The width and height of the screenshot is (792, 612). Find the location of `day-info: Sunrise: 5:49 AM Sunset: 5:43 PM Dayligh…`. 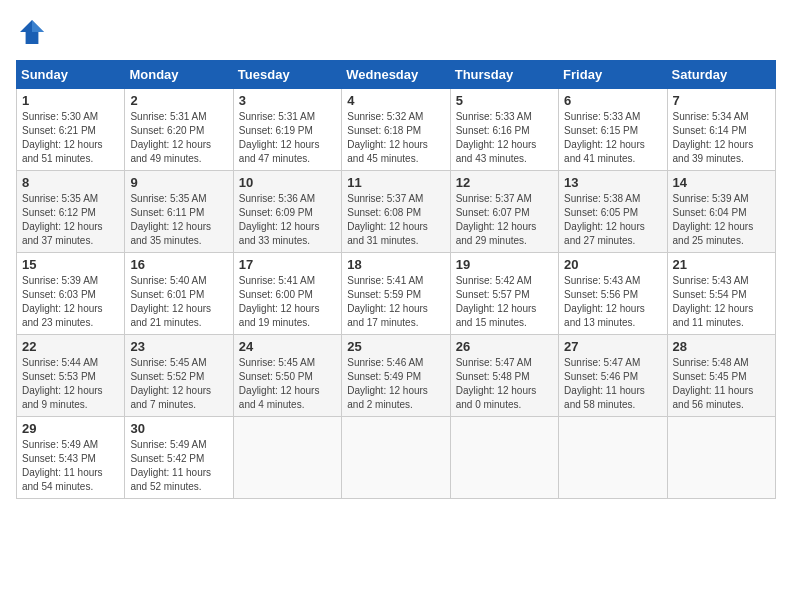

day-info: Sunrise: 5:49 AM Sunset: 5:43 PM Dayligh… is located at coordinates (70, 466).